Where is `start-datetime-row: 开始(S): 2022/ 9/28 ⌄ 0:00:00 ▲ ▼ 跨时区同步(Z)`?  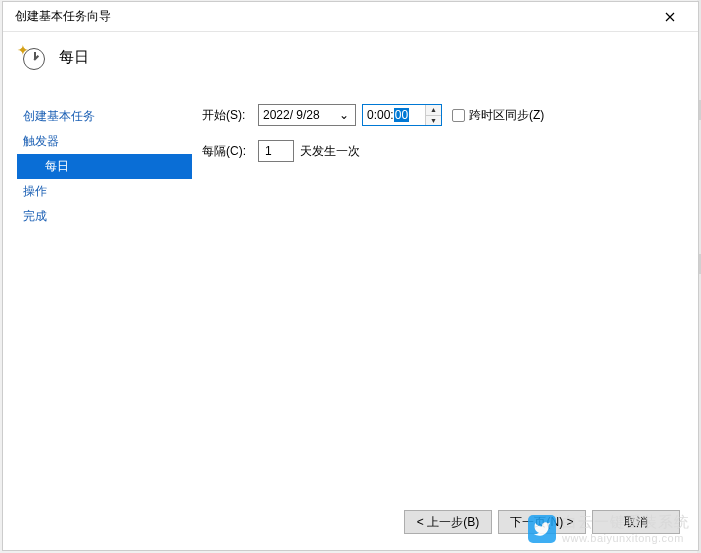 start-datetime-row: 开始(S): 2022/ 9/28 ⌄ 0:00:00 ▲ ▼ 跨时区同步(Z) is located at coordinates (443, 115).